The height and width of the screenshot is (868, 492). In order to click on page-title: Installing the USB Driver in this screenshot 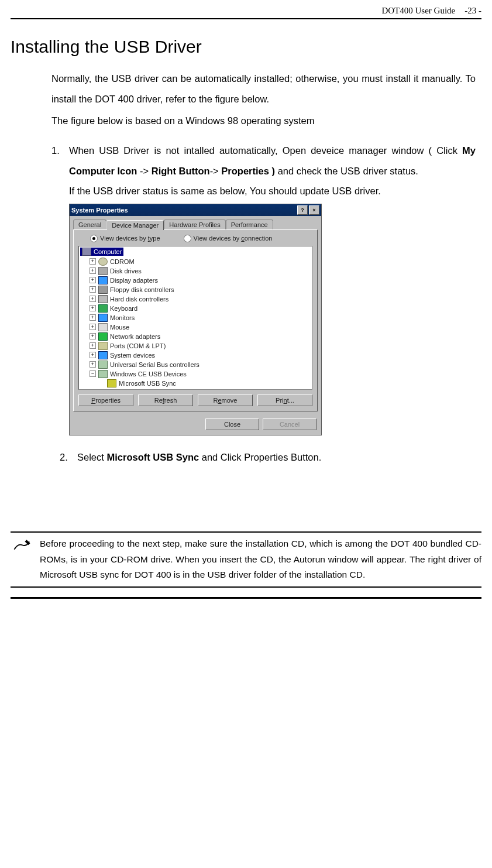, I will do `click(246, 47)`.